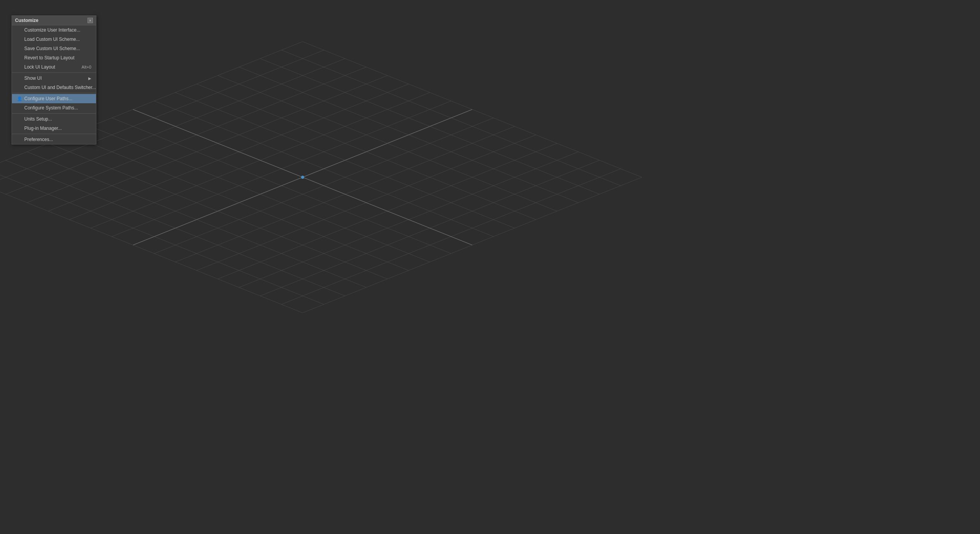 This screenshot has height=534, width=980. Describe the element at coordinates (54, 67) in the screenshot. I see `menu-item-lock-ui-layout: Lock UI LayoutAlt+0` at that location.